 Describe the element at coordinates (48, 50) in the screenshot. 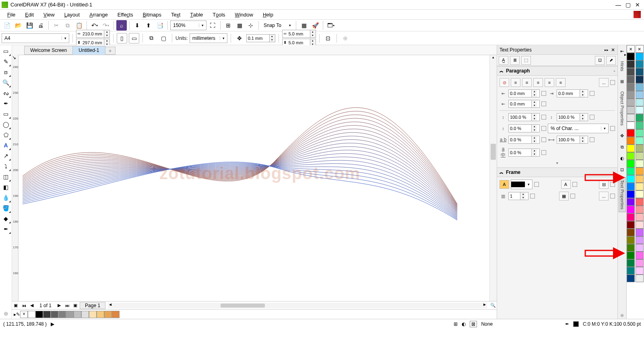

I see `tab-welcome: Welcome Screen` at that location.